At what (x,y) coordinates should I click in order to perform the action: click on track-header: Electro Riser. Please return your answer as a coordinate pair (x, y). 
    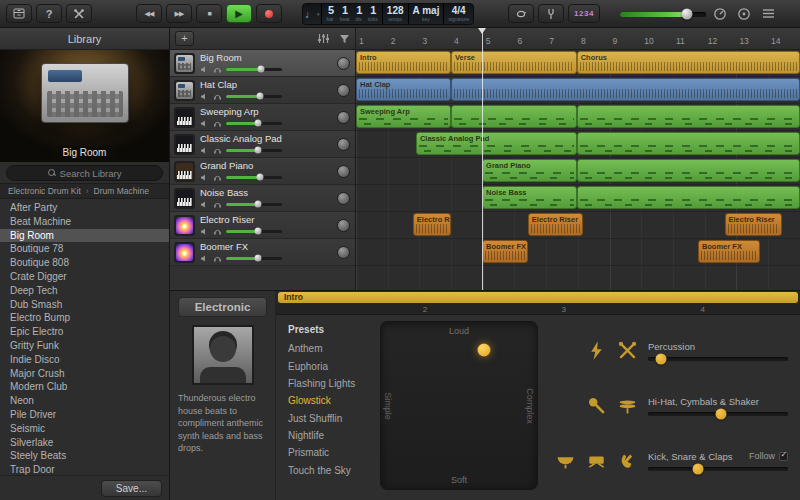
    Looking at the image, I should click on (262, 226).